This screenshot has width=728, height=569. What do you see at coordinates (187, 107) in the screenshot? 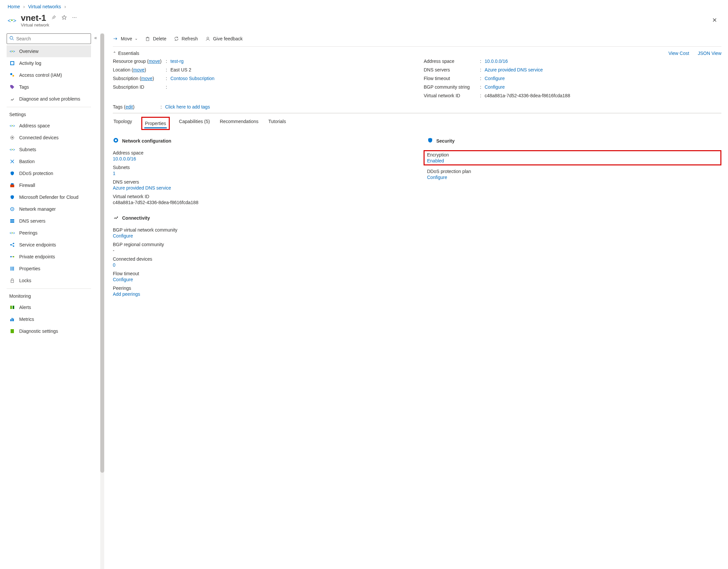
I see `tags-add-link: Click here to add tags` at bounding box center [187, 107].